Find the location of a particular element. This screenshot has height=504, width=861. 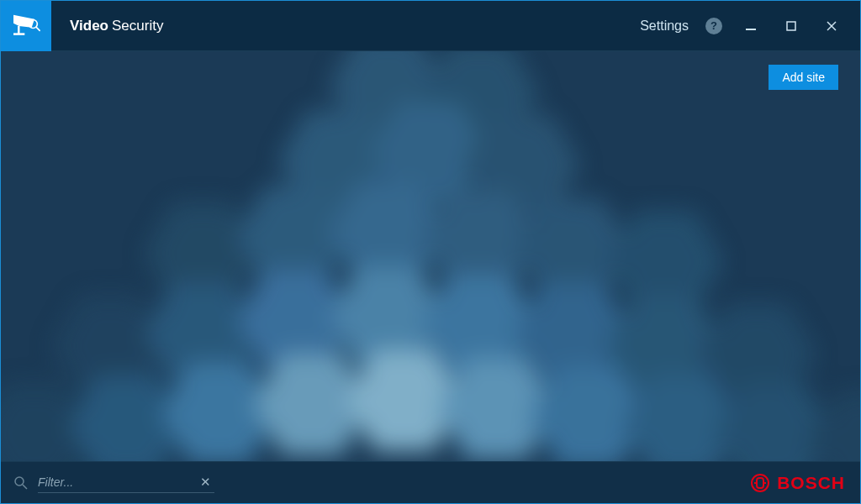

maximize-icon is located at coordinates (791, 26).